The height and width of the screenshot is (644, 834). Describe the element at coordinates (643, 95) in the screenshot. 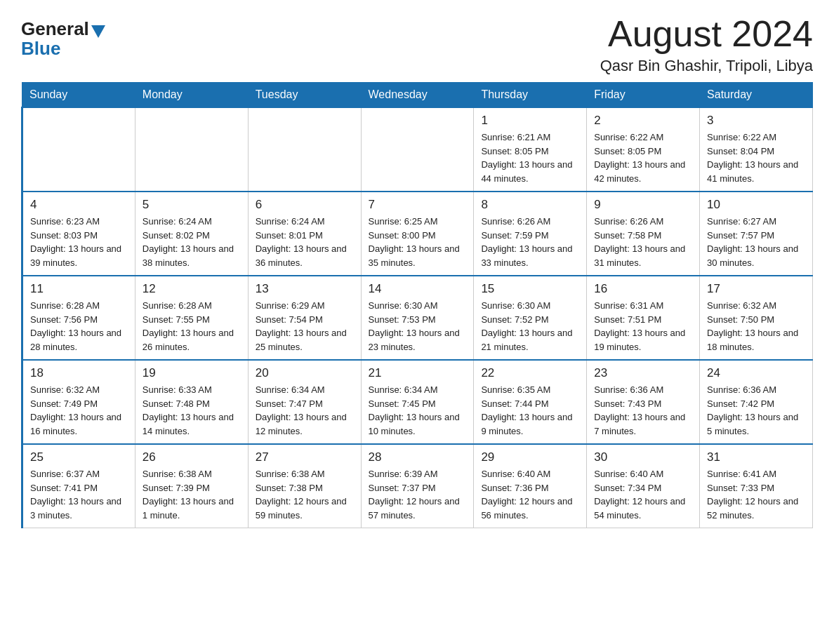

I see `column-header-friday: Friday` at that location.